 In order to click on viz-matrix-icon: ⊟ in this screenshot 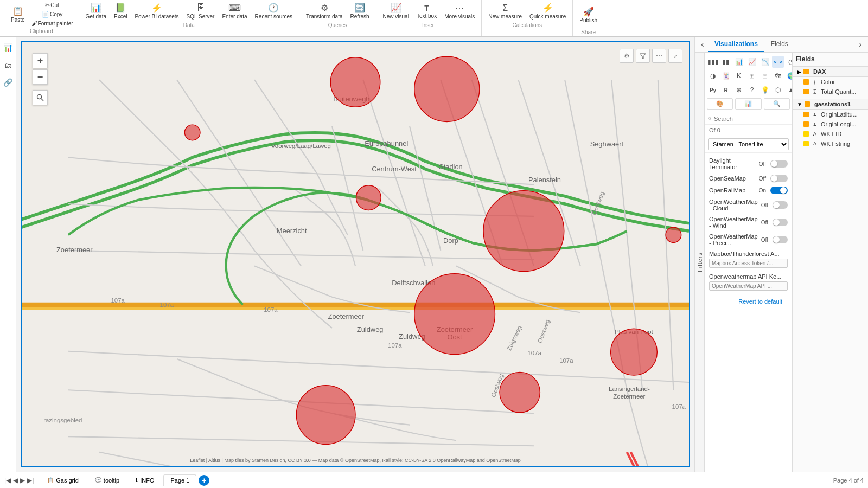, I will do `click(765, 76)`.